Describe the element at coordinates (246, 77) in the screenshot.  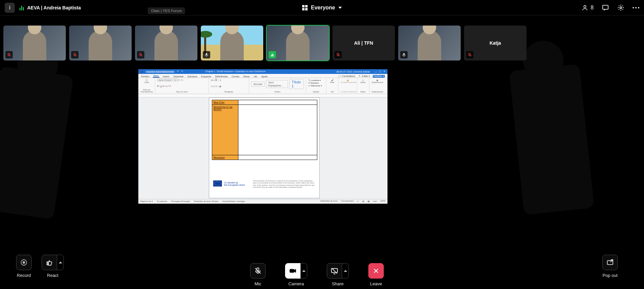
I see `tab-rever: Rever` at that location.